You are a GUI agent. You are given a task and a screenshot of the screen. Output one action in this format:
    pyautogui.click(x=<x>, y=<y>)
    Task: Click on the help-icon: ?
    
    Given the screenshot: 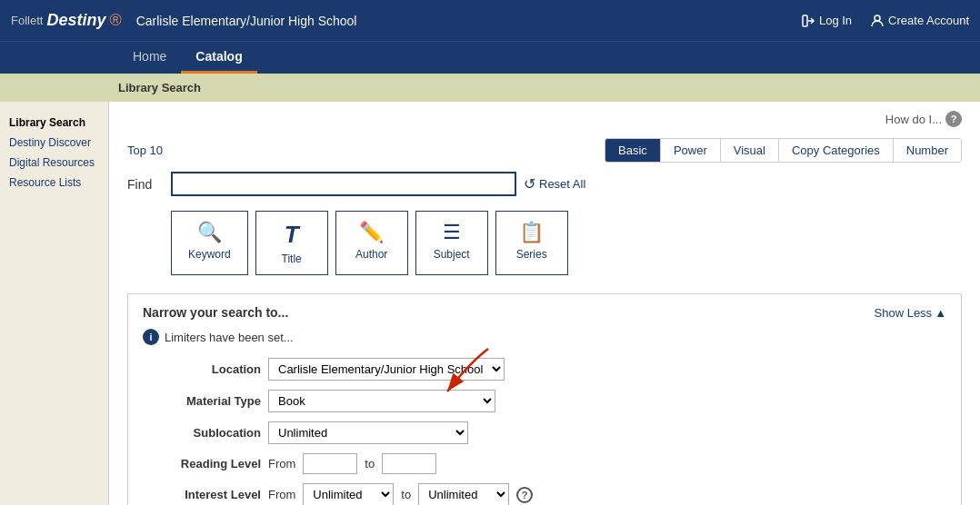 What is the action you would take?
    pyautogui.click(x=954, y=119)
    